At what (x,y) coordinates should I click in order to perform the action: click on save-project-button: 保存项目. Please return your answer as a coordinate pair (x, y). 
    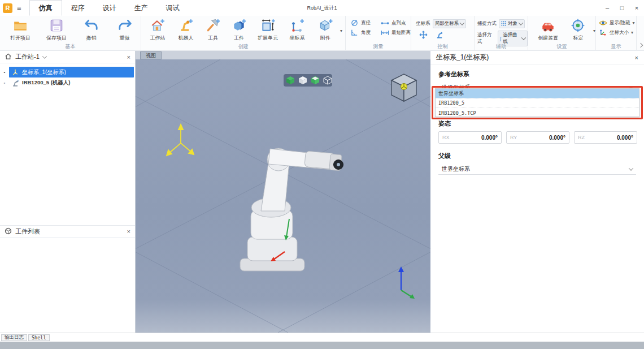
    Looking at the image, I should click on (56, 29).